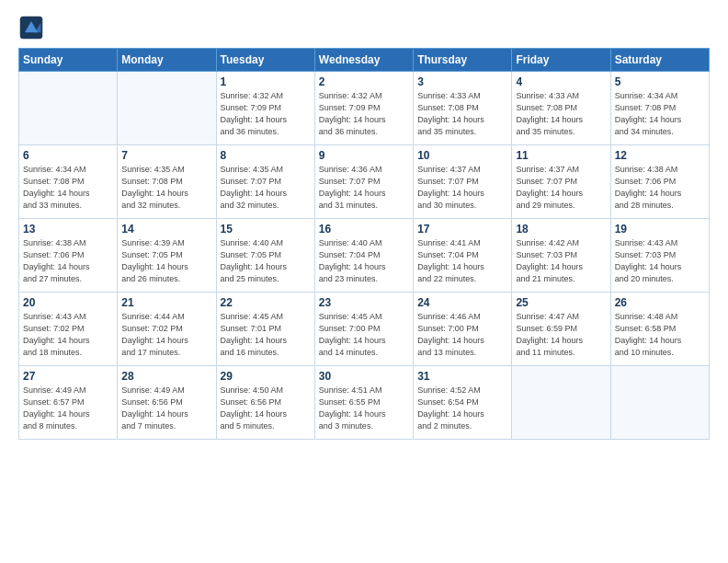 The image size is (728, 563). What do you see at coordinates (561, 261) in the screenshot?
I see `day-info: Sunrise: 4:42 AM Sunset: 7:03 PM Dayligh…` at bounding box center [561, 261].